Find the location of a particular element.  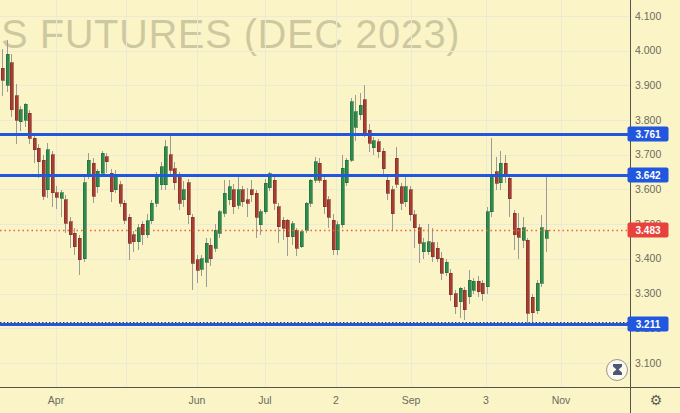

settings-button: ⚙ is located at coordinates (656, 400).